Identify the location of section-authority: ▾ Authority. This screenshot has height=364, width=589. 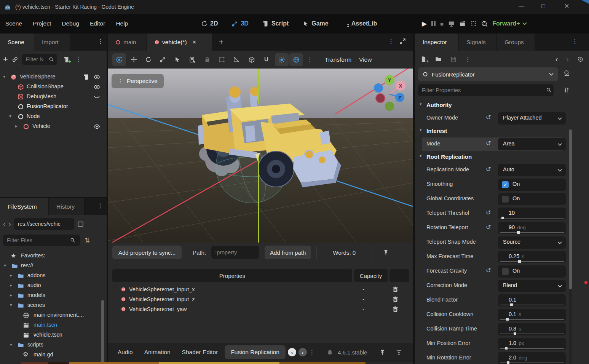
(501, 105).